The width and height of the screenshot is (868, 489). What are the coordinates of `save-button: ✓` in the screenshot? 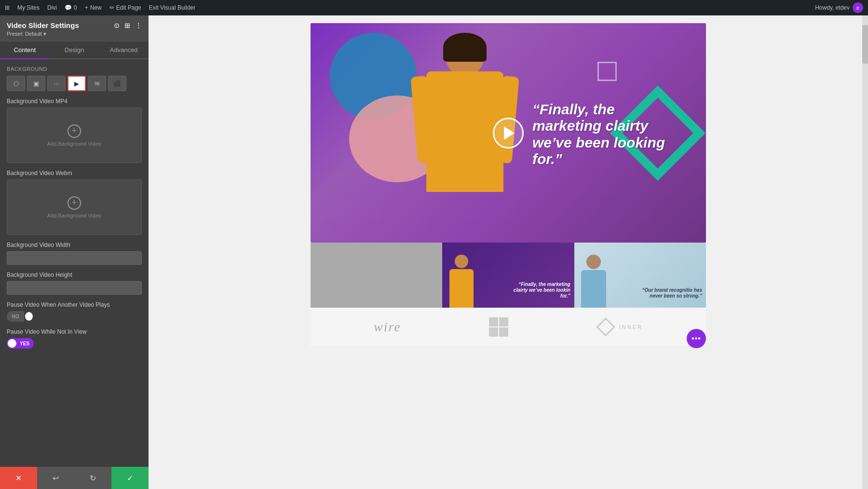 It's located at (130, 478).